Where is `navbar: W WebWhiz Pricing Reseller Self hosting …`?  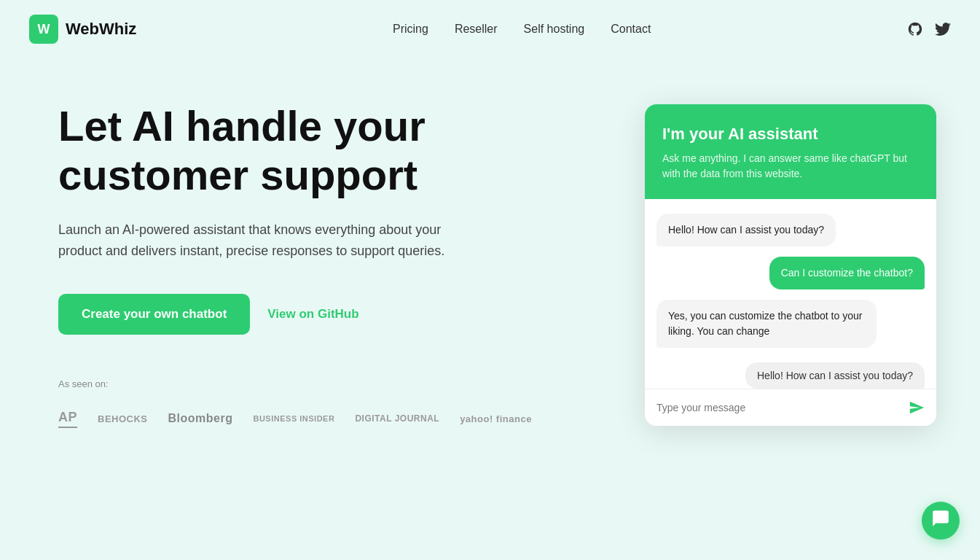
navbar: W WebWhiz Pricing Reseller Self hosting … is located at coordinates (490, 29).